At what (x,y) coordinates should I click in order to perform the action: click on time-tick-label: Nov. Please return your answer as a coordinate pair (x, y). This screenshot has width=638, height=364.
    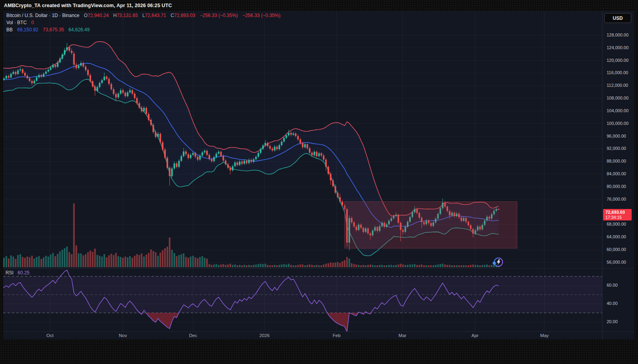
    Looking at the image, I should click on (123, 335).